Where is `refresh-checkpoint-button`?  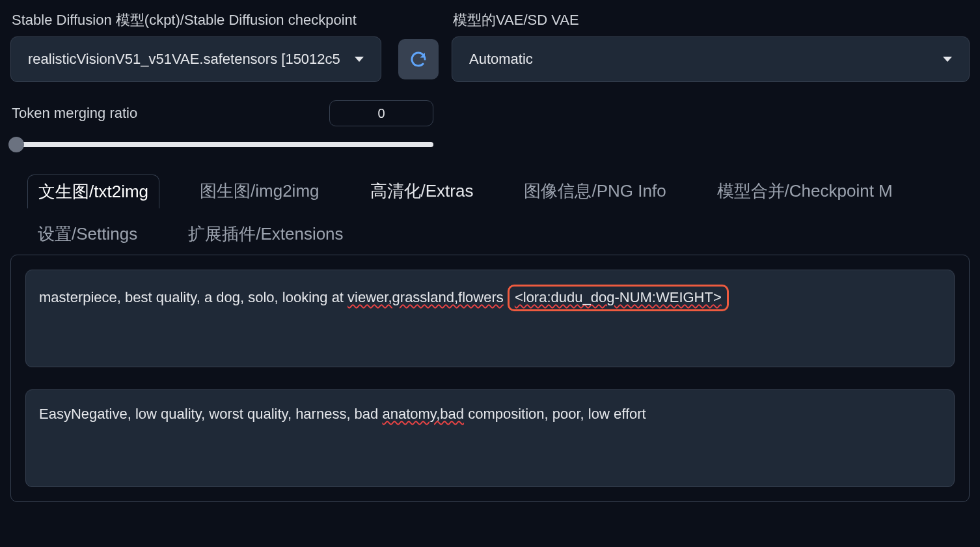 refresh-checkpoint-button is located at coordinates (418, 59).